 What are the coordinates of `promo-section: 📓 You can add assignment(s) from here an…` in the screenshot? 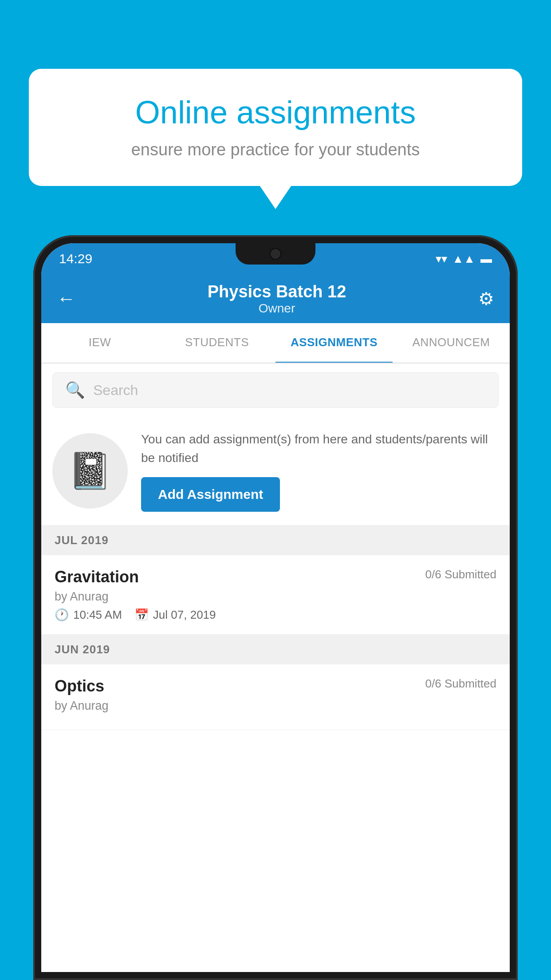 It's located at (276, 471).